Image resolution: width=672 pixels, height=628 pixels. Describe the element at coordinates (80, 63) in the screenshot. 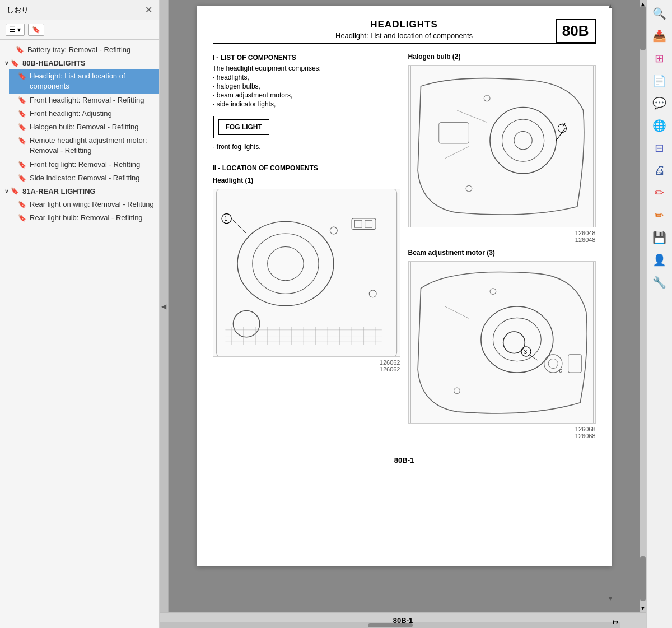

I see `sidebar-group-80b-headlights: ∨ 🔖 80B-HEADLIGHTS` at that location.